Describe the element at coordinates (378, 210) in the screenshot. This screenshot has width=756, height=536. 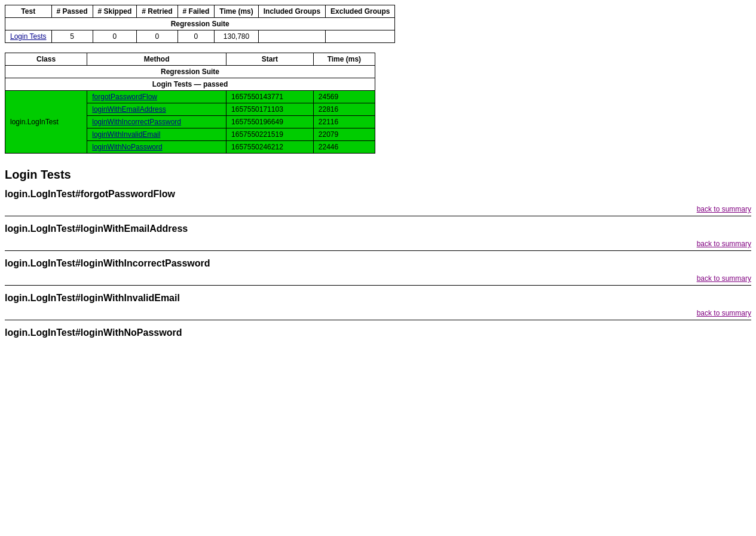
I see `back-to-summary-row-0: back to summary` at that location.